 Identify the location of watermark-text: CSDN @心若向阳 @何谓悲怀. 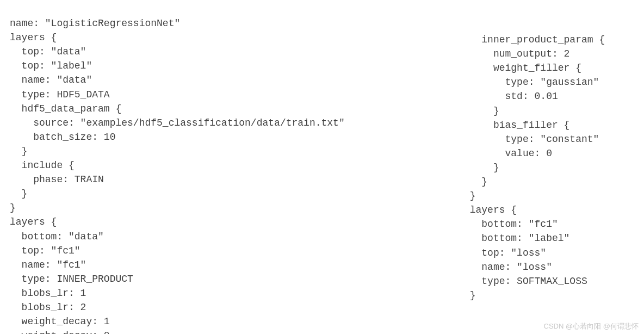
(591, 326).